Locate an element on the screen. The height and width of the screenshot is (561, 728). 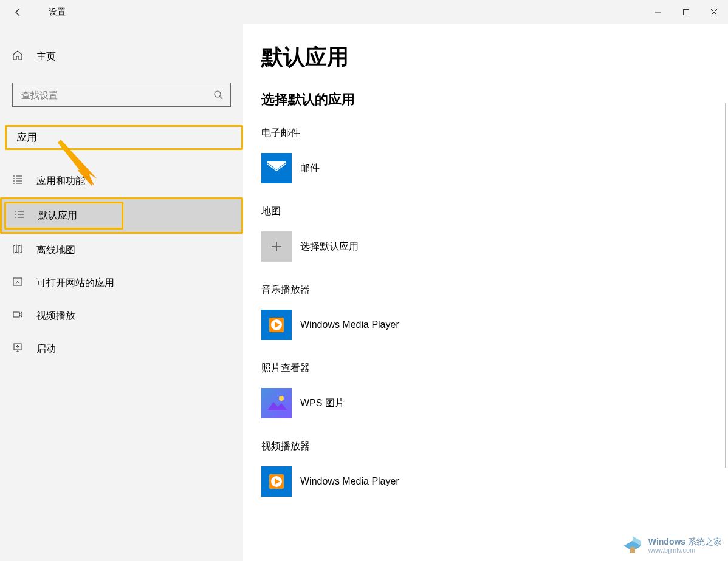
nav-item-website-apps: 可打开网站的应用 is located at coordinates (122, 283).